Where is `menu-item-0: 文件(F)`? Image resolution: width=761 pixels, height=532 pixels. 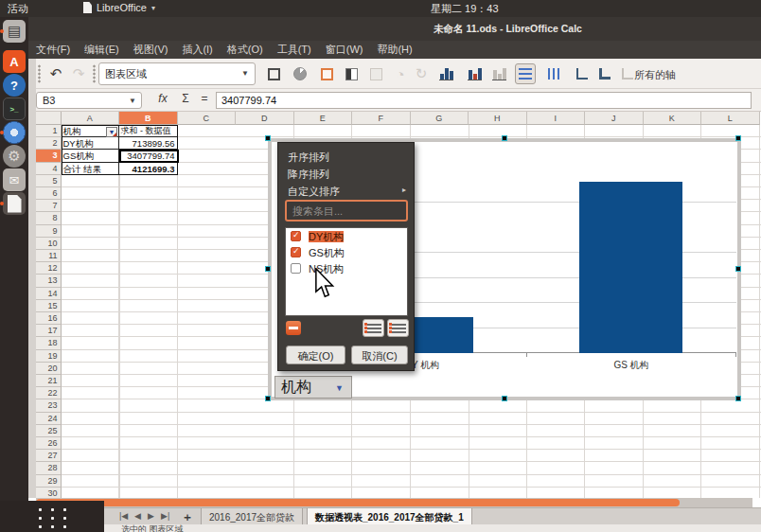
menu-item-0: 文件(F) is located at coordinates (53, 49).